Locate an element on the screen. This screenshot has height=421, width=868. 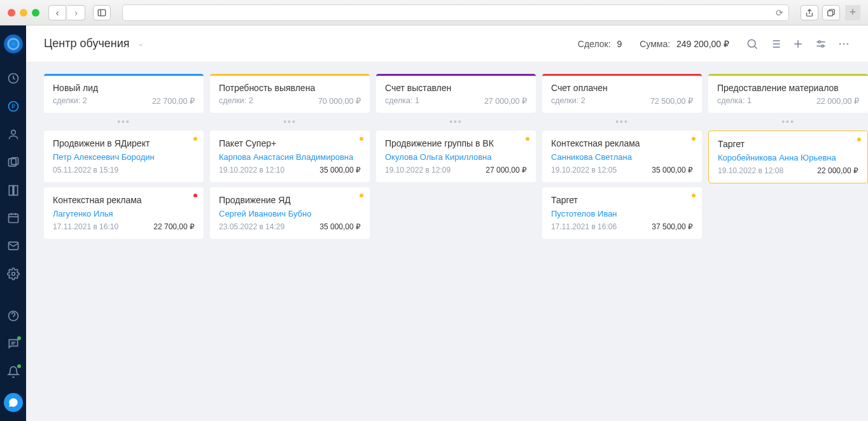
card-date: 19.10.2022 в 12:08 is located at coordinates (751, 171).